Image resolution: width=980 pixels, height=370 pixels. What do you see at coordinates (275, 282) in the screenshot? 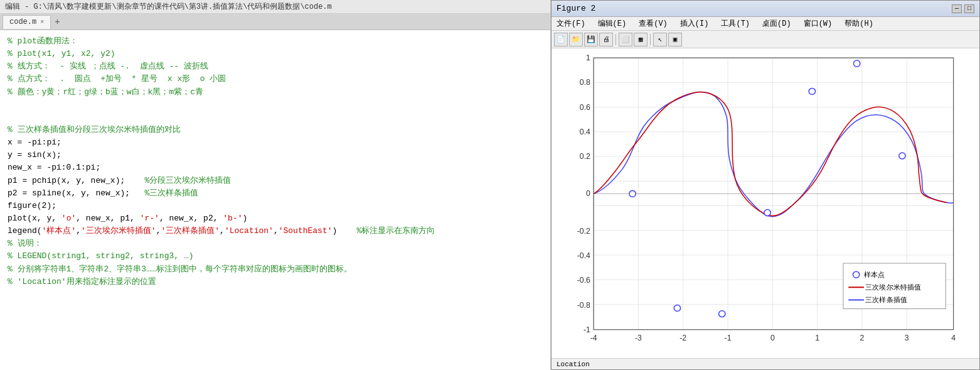
I see `code-line-20: % 'Location'用来指定标注显示的位置` at bounding box center [275, 282].